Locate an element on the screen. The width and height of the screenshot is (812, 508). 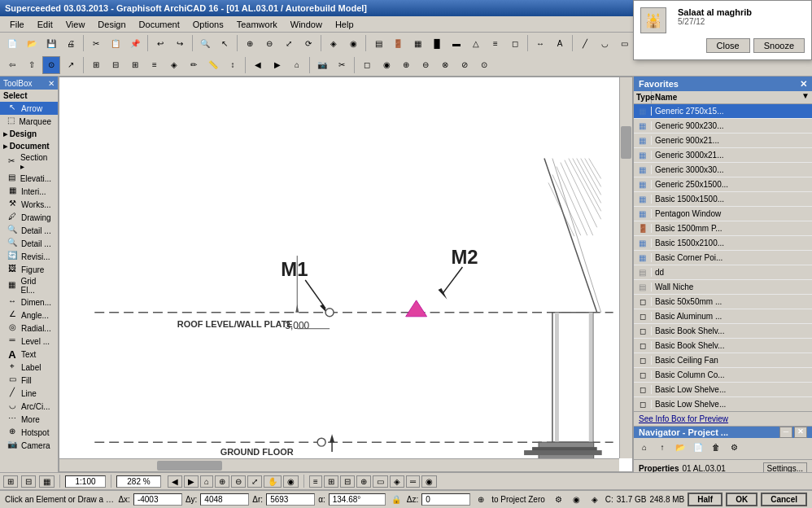
tb-redo-btn: ↪ is located at coordinates (180, 43).